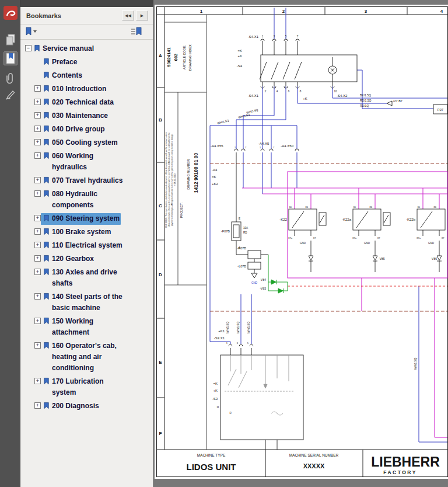  I want to click on bookmark-label: 100 Brake system, so click(82, 232).